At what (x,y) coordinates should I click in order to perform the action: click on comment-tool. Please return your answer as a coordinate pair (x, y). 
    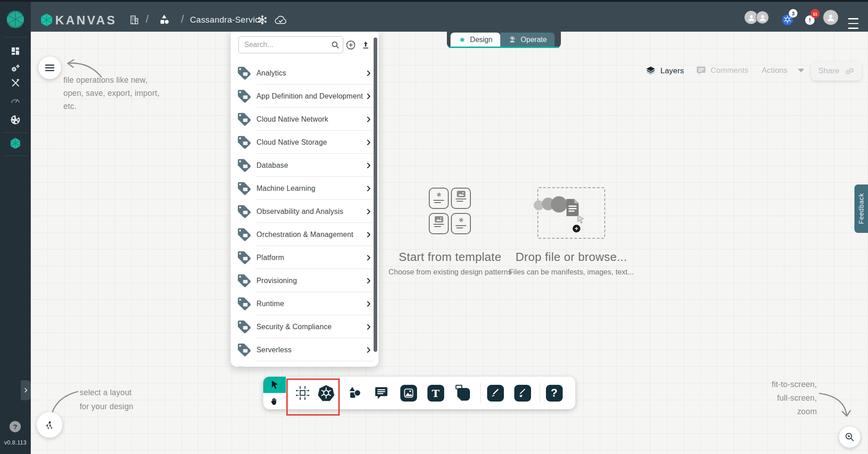
    Looking at the image, I should click on (381, 393).